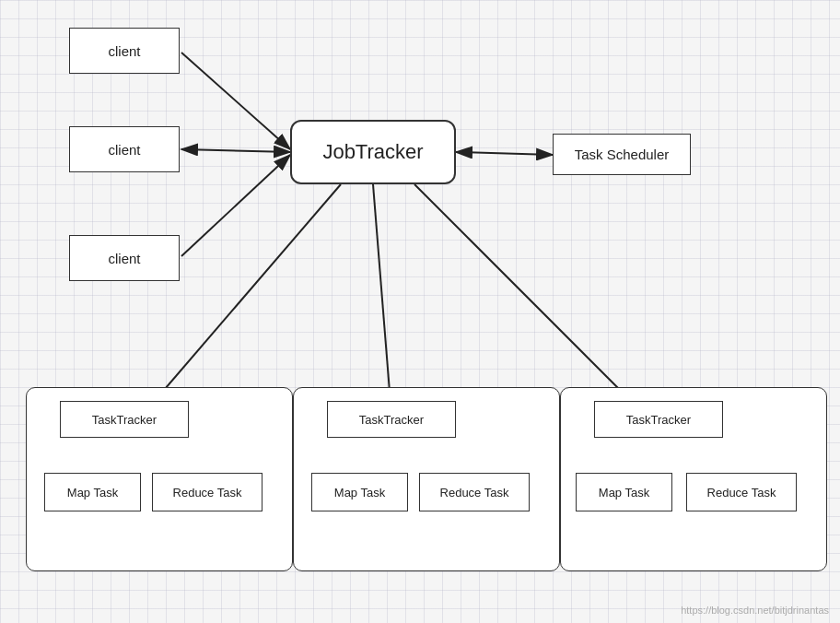 The image size is (840, 623). I want to click on map-task-3: Map Task, so click(624, 492).